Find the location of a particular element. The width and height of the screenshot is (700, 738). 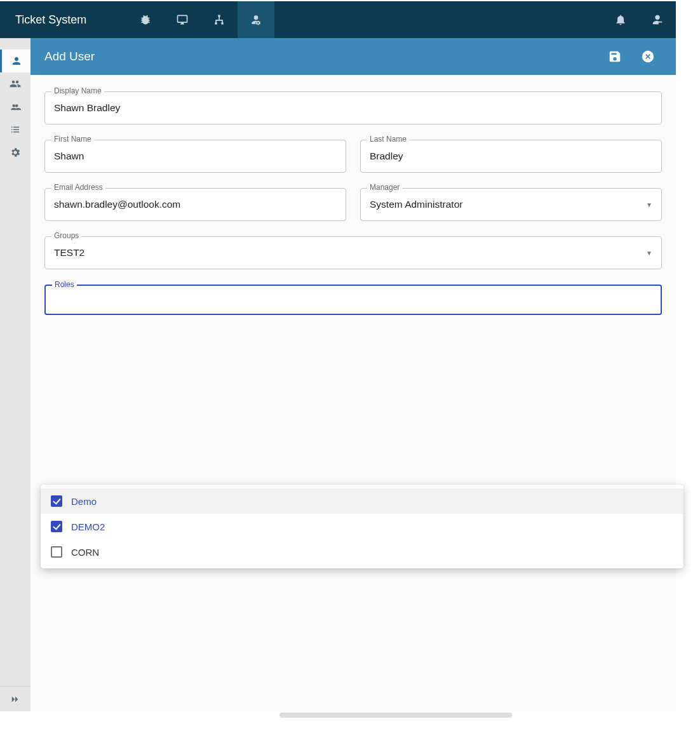

save-icon is located at coordinates (615, 57).